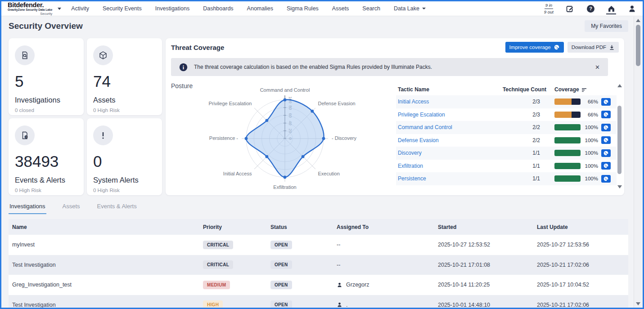 The image size is (644, 309). Describe the element at coordinates (638, 21) in the screenshot. I see `page-scroll-up-icon` at that location.